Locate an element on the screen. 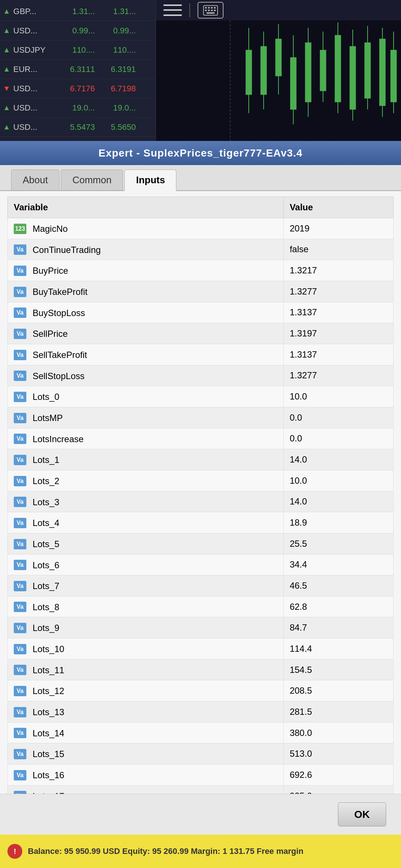 The height and width of the screenshot is (868, 401). var-name: SellPrice is located at coordinates (50, 334).